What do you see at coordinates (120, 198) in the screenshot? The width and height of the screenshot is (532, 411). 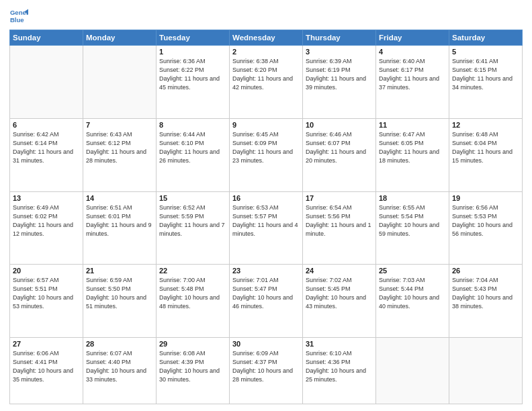 I see `day-number: 14` at bounding box center [120, 198].